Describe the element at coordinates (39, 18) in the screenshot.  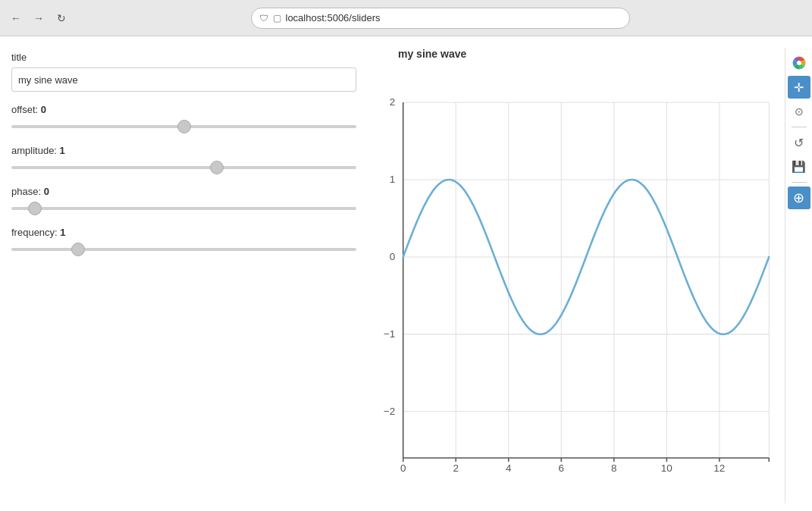
I see `forward-button: →` at that location.